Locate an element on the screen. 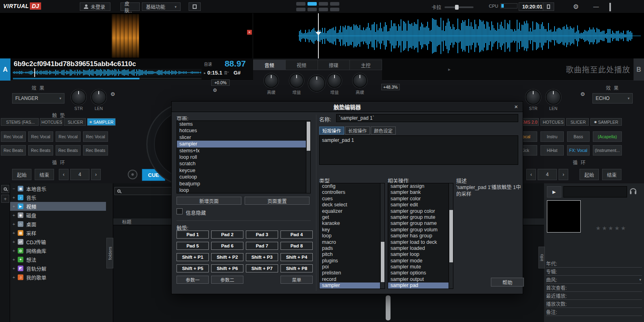 The image size is (644, 322). param1-button: 参数一 is located at coordinates (193, 280).